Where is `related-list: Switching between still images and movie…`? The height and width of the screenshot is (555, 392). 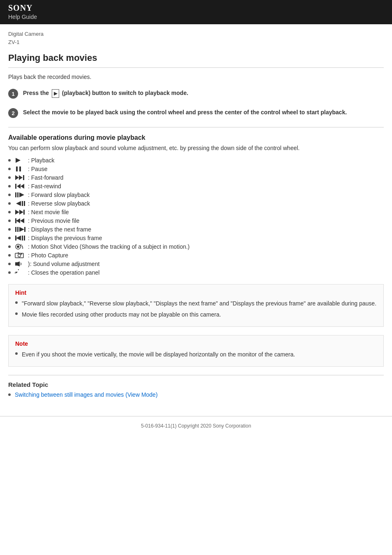
related-list: Switching between still images and movie… is located at coordinates (196, 395).